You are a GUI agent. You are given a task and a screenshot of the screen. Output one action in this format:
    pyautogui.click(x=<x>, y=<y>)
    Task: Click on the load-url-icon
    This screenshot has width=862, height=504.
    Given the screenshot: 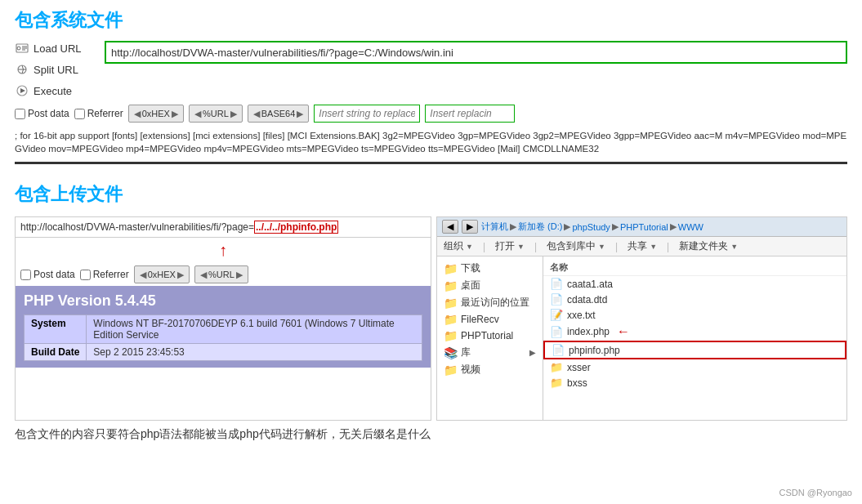 What is the action you would take?
    pyautogui.click(x=22, y=48)
    